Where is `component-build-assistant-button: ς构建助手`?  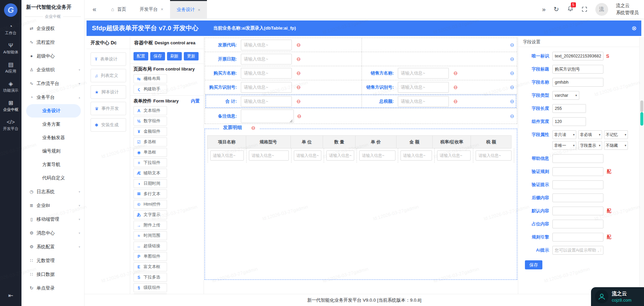 component-build-assistant-button: ς构建助手 is located at coordinates (150, 89).